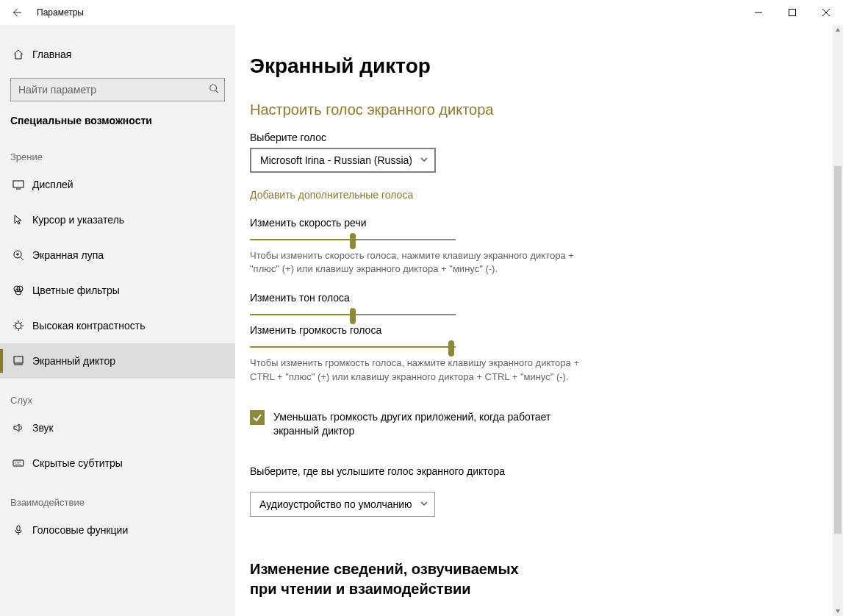  I want to click on nav-item-sound: Звук, so click(118, 428).